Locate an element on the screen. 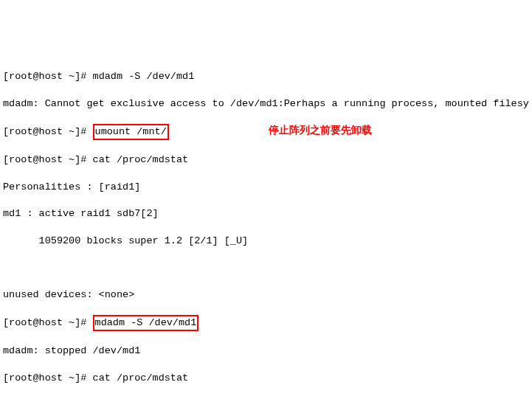 Image resolution: width=532 pixels, height=399 pixels. cmd-umount-highlight: umount /mnt/ is located at coordinates (131, 132).